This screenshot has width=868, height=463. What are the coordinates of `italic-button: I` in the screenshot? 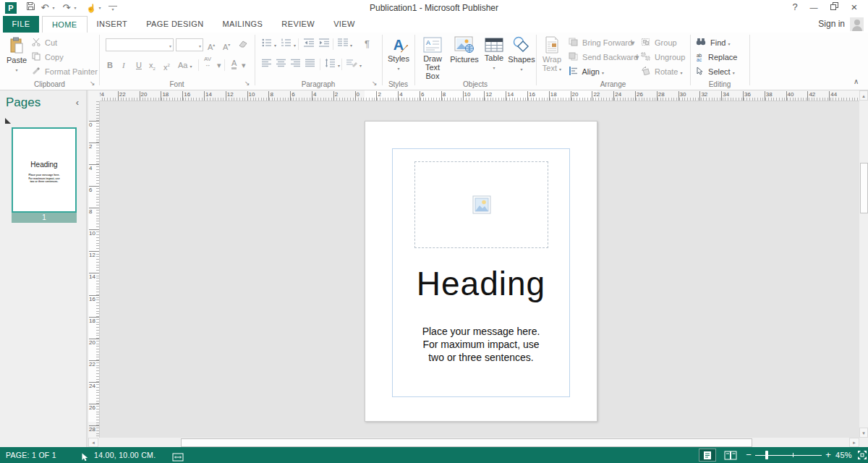 It's located at (124, 65).